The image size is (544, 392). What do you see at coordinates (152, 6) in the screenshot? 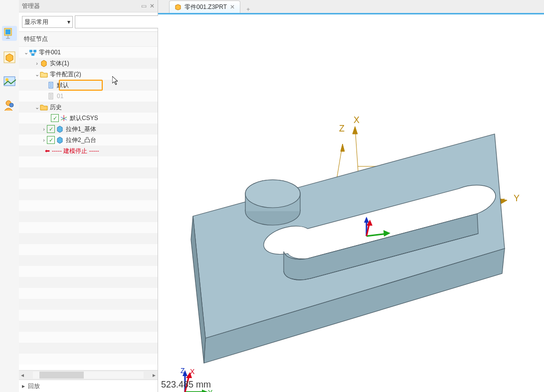
I see `panel-close-icon: ✕` at bounding box center [152, 6].